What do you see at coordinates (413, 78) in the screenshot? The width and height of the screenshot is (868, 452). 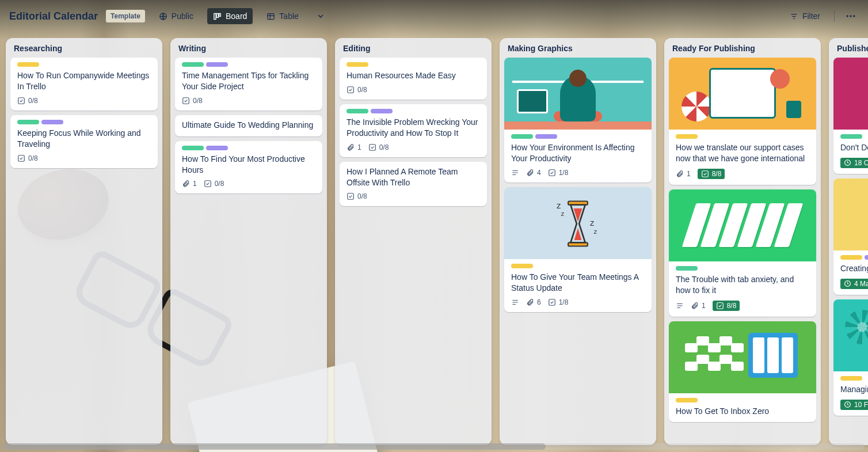 I see `card: Human Resources Made Easy0/8` at bounding box center [413, 78].